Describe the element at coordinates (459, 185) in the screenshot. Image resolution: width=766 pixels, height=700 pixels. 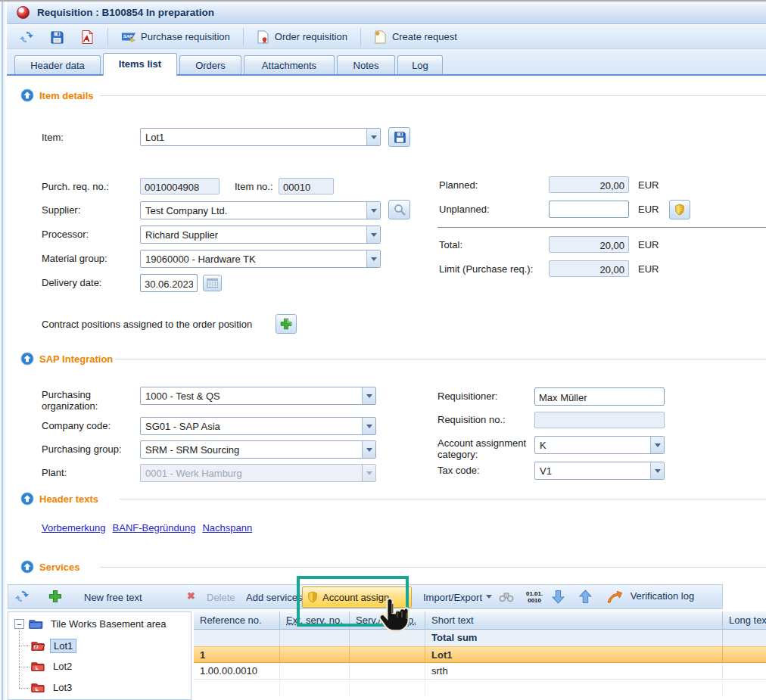
I see `planned-label: Planned:` at that location.